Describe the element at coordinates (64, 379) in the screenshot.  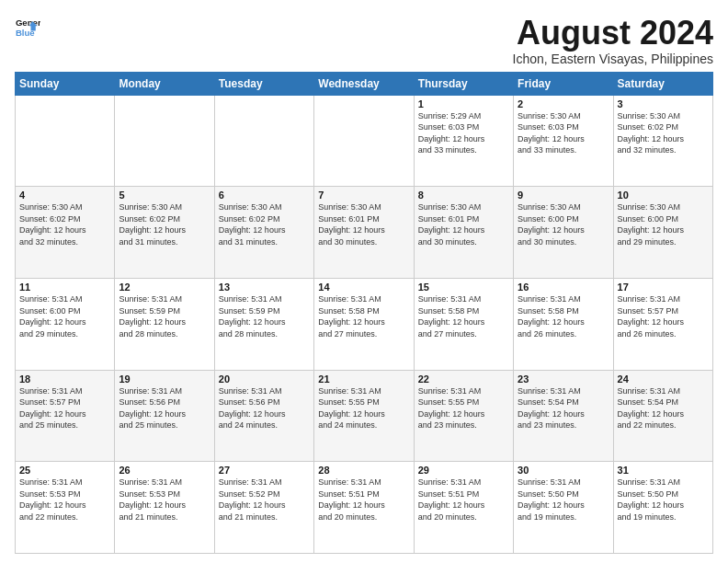
I see `day-number: 18` at that location.